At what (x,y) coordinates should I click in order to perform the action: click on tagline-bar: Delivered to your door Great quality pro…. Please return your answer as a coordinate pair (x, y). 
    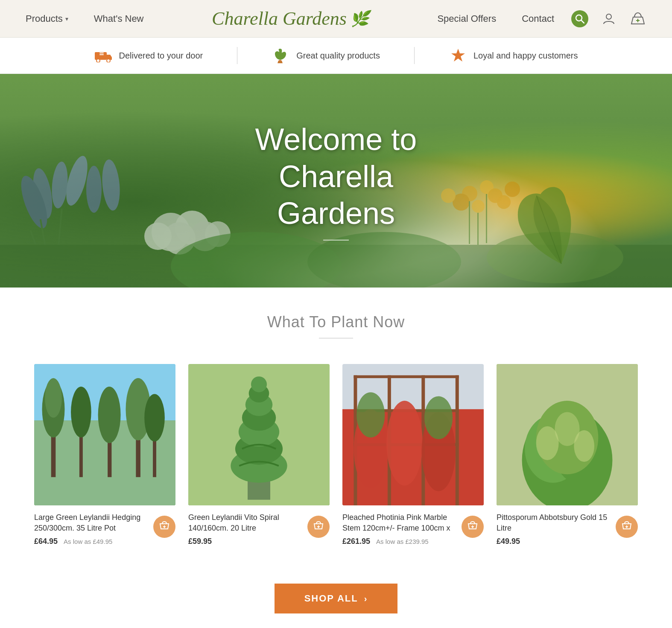
    Looking at the image, I should click on (336, 56).